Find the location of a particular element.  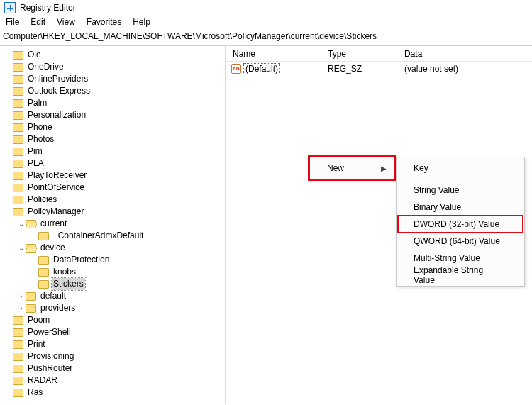

tree-item-ras: Ras is located at coordinates (112, 393).